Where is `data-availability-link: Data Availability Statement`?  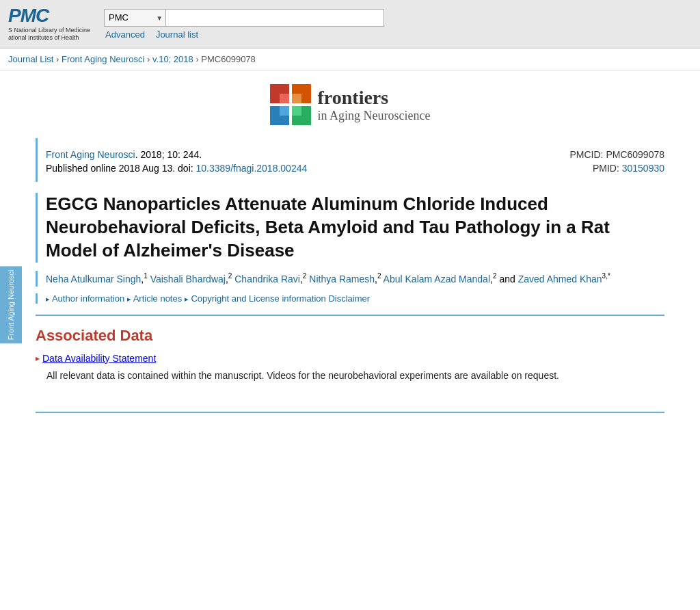
data-availability-link: Data Availability Statement is located at coordinates (99, 358).